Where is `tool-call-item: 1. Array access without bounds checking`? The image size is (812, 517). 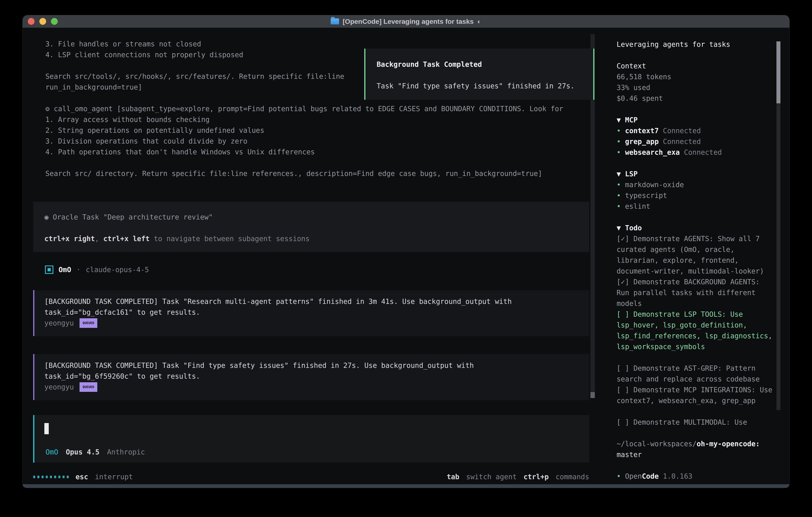 tool-call-item: 1. Array access without bounds checking is located at coordinates (304, 119).